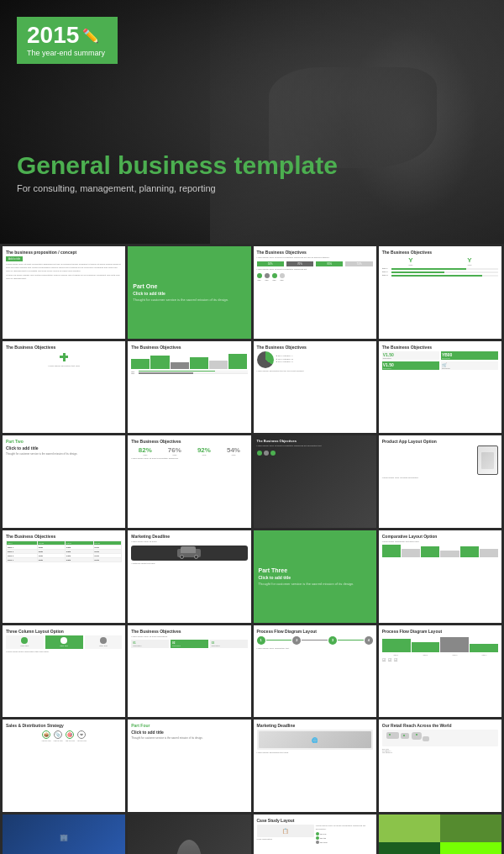 Image resolution: width=504 pixels, height=854 pixels. Describe the element at coordinates (64, 252) in the screenshot. I see `slide-1-title: The business proposition / concept` at that location.